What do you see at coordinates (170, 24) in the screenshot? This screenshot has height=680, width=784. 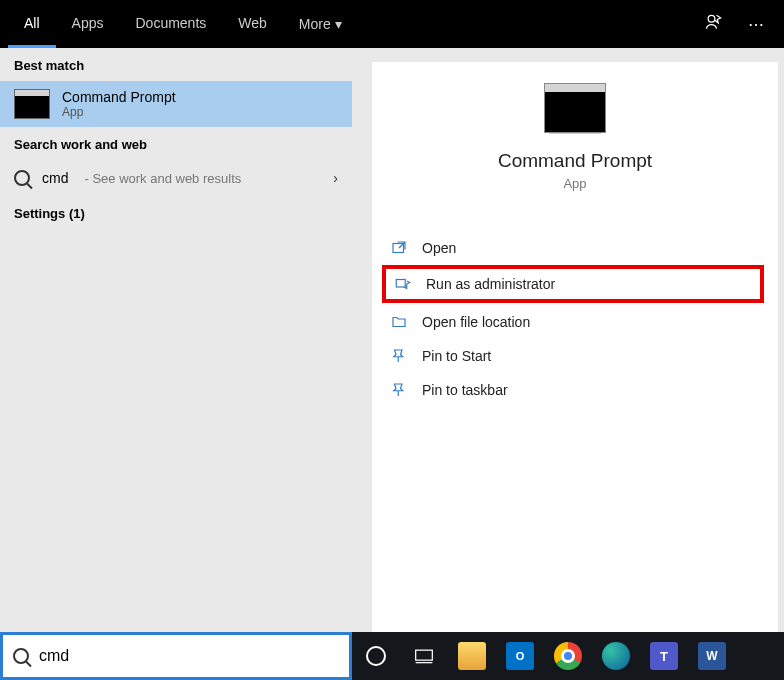 I see `tab-documents: Documents` at bounding box center [170, 24].